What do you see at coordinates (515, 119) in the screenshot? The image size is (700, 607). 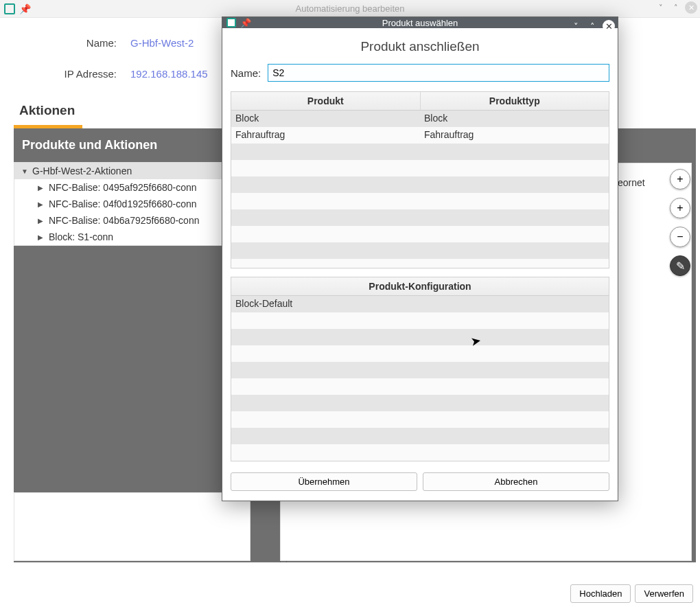 I see `cell-type: Block` at bounding box center [515, 119].